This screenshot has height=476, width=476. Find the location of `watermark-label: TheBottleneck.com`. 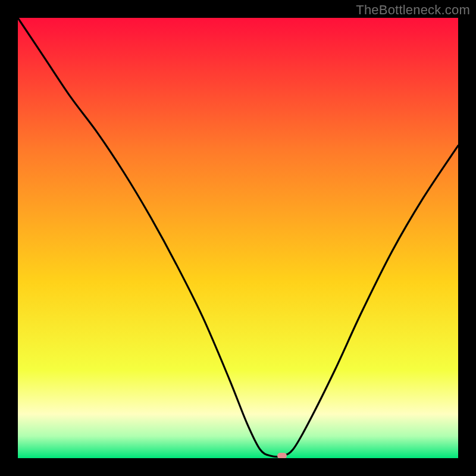

watermark-label: TheBottleneck.com is located at coordinates (413, 10).